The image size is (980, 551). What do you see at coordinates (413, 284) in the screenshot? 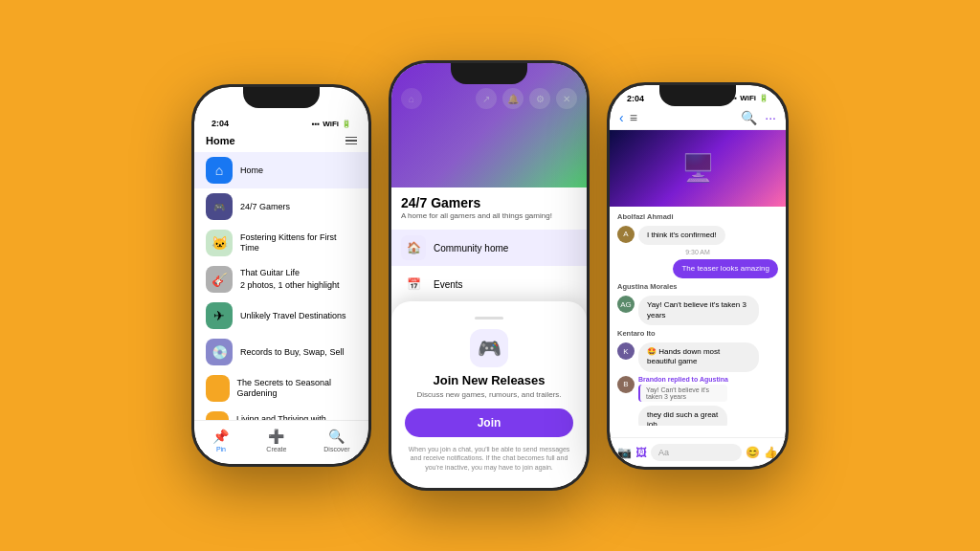
I see `events-icon: 📅` at bounding box center [413, 284].